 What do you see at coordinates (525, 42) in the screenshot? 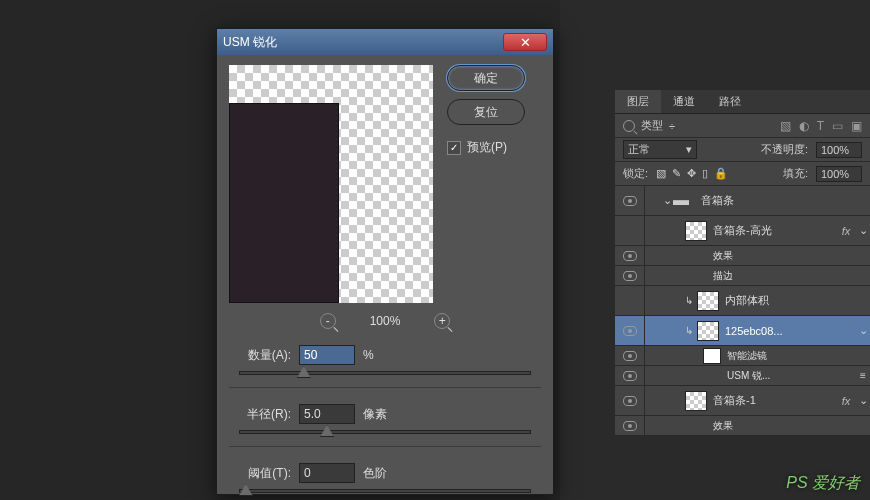
I see `close-button: ✕` at bounding box center [525, 42].